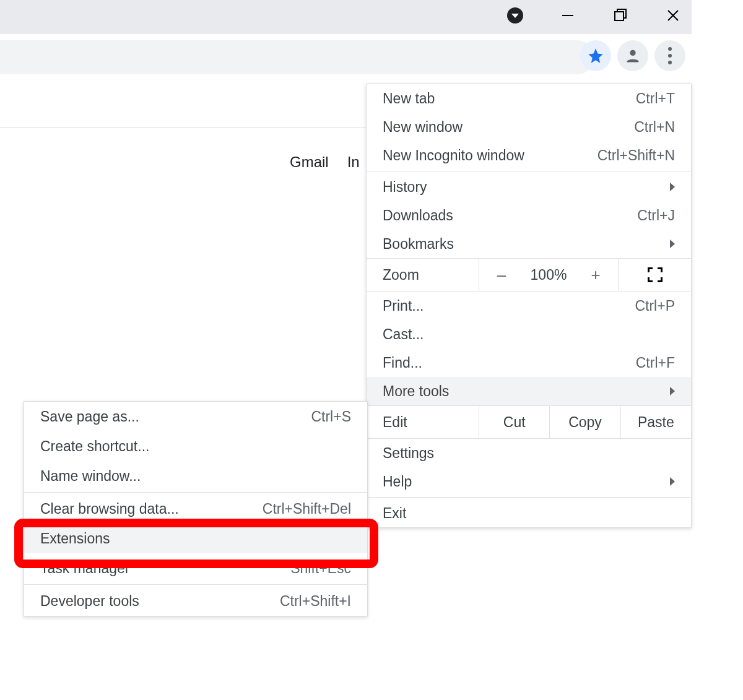  What do you see at coordinates (90, 477) in the screenshot?
I see `menu-item-label: Name window...` at bounding box center [90, 477].